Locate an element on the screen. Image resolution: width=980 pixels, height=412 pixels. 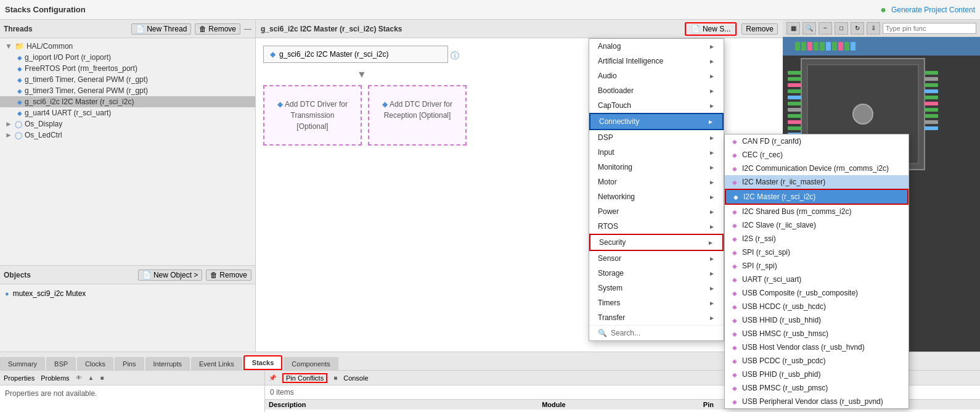
menu-arrow-sensor: ► is located at coordinates (712, 259).